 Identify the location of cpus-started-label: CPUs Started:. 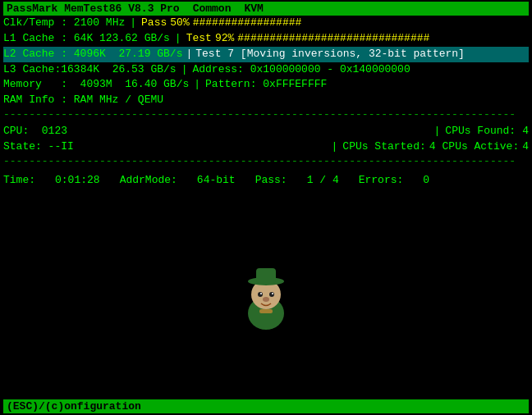
(384, 148).